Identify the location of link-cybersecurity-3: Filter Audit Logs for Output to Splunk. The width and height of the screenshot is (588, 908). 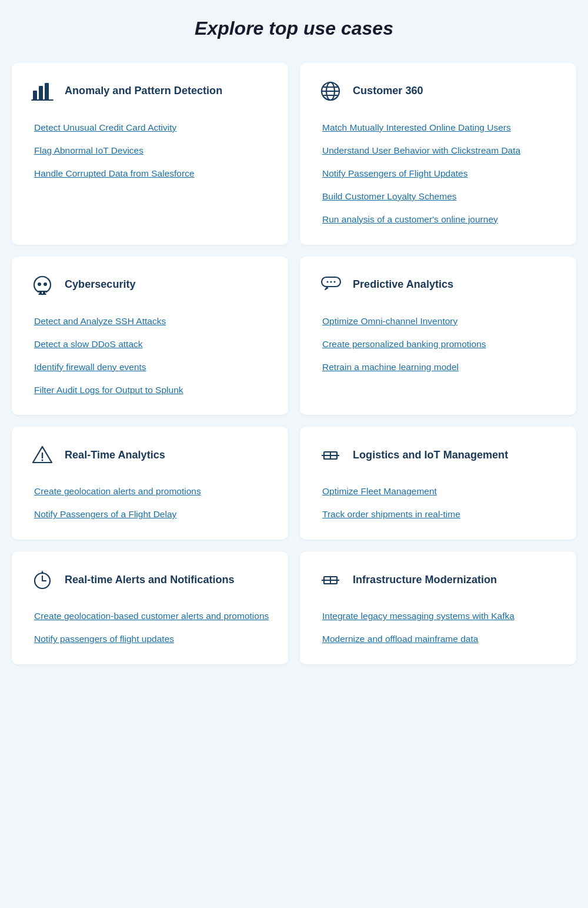
(153, 391).